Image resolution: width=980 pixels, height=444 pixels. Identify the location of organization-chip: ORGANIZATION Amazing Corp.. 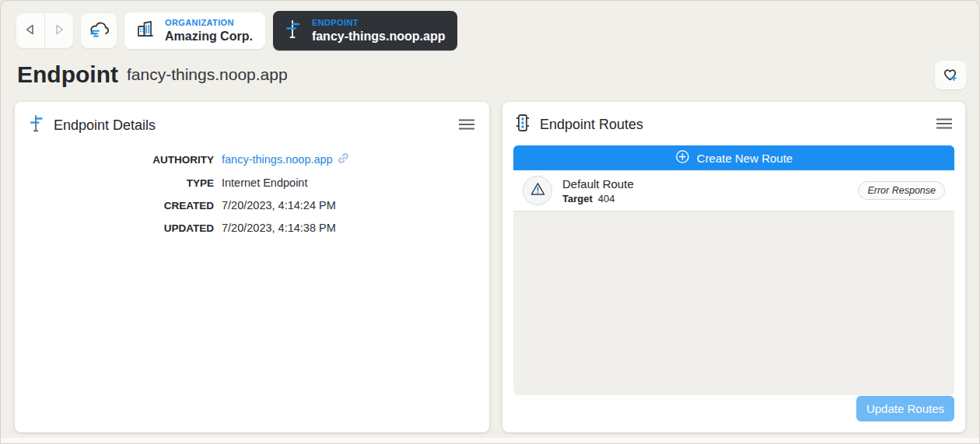
(194, 31).